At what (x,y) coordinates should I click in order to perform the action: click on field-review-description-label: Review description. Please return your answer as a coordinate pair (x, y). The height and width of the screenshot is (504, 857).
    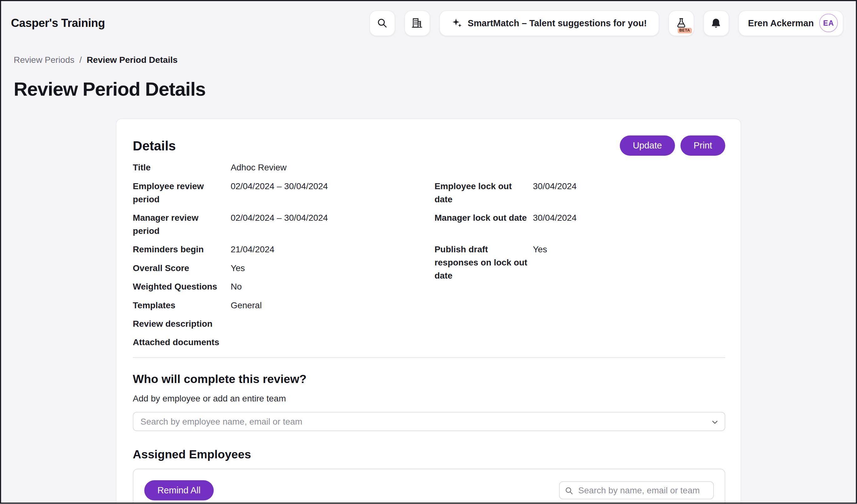
    Looking at the image, I should click on (182, 324).